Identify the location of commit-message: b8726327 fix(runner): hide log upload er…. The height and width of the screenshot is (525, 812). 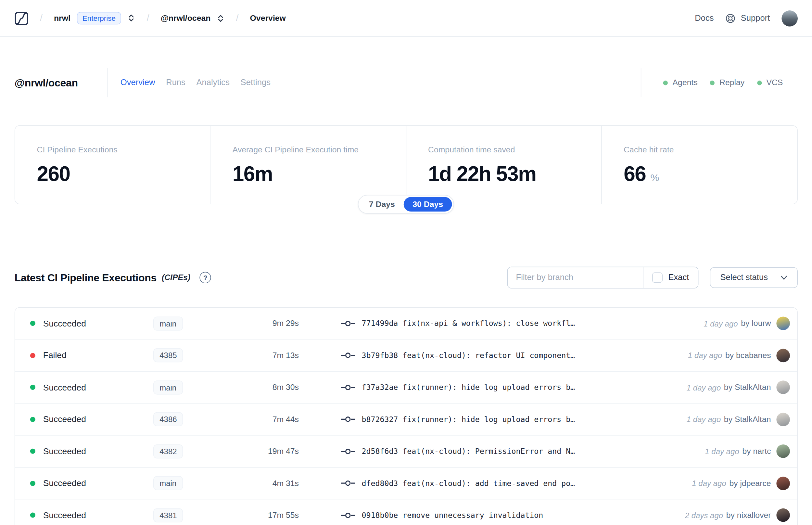
(469, 419).